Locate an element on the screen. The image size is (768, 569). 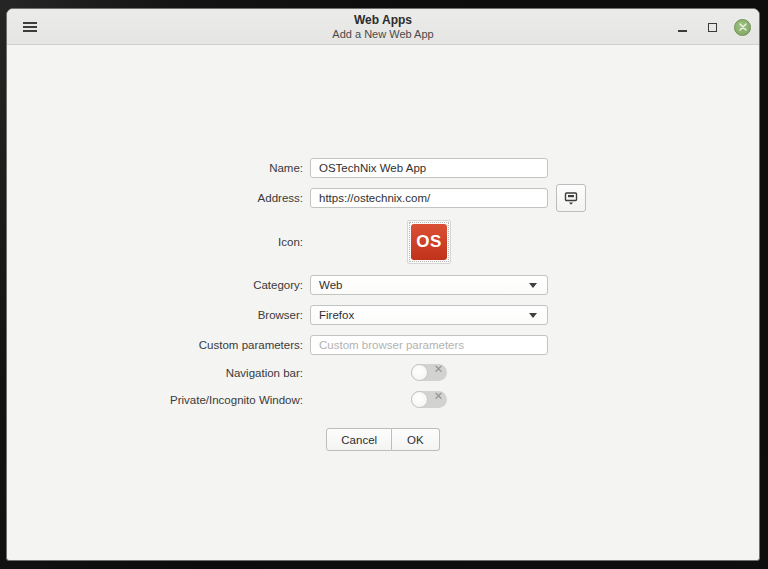
maximize-button is located at coordinates (712, 27).